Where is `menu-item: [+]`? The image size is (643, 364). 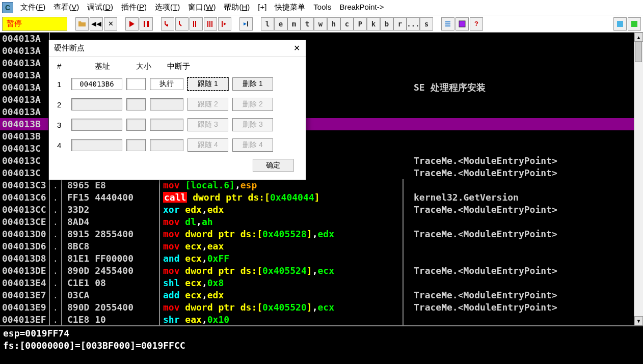
menu-item: [+] is located at coordinates (262, 7).